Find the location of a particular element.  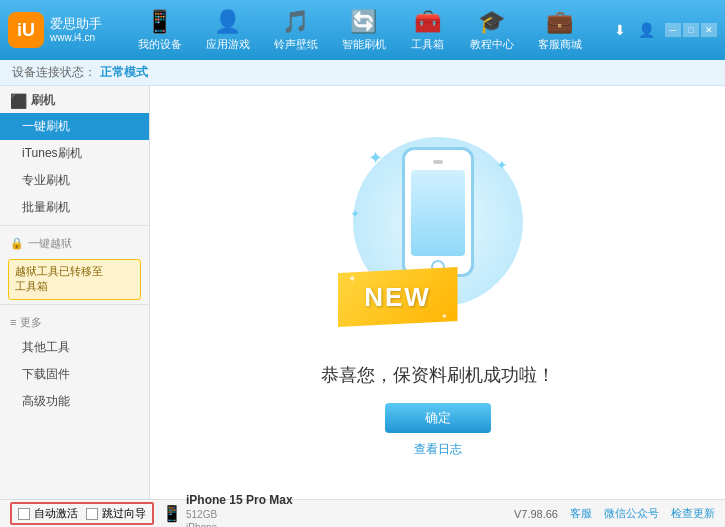

phone-screen is located at coordinates (438, 213).